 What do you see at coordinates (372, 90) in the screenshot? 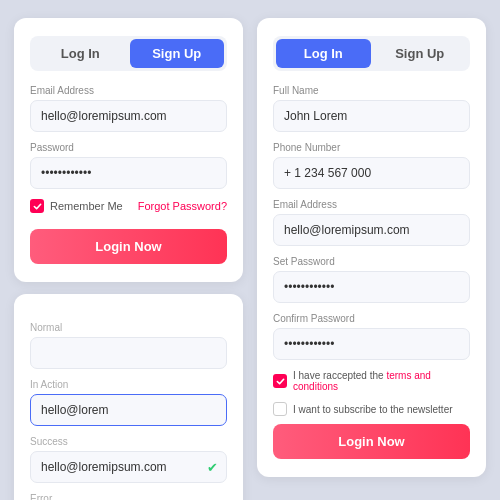
I see `fullname-label: Full Name` at bounding box center [372, 90].